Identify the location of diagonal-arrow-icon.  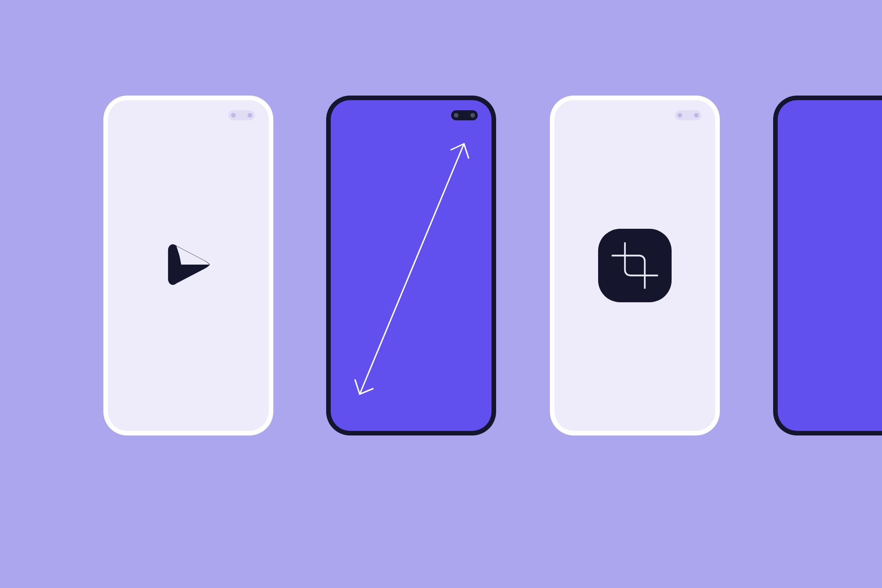
(411, 266).